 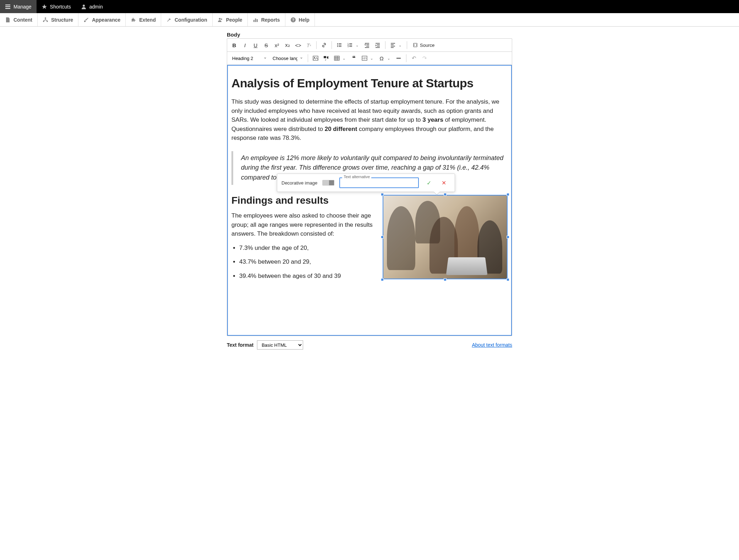 What do you see at coordinates (326, 58) in the screenshot?
I see `media-button: ♪` at bounding box center [326, 58].